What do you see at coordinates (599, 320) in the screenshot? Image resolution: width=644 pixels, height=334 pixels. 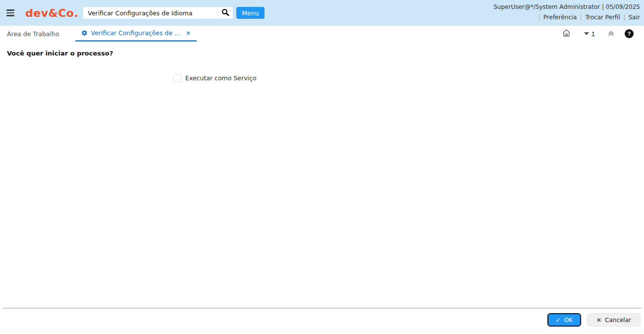 I see `x-icon: ✕` at bounding box center [599, 320].